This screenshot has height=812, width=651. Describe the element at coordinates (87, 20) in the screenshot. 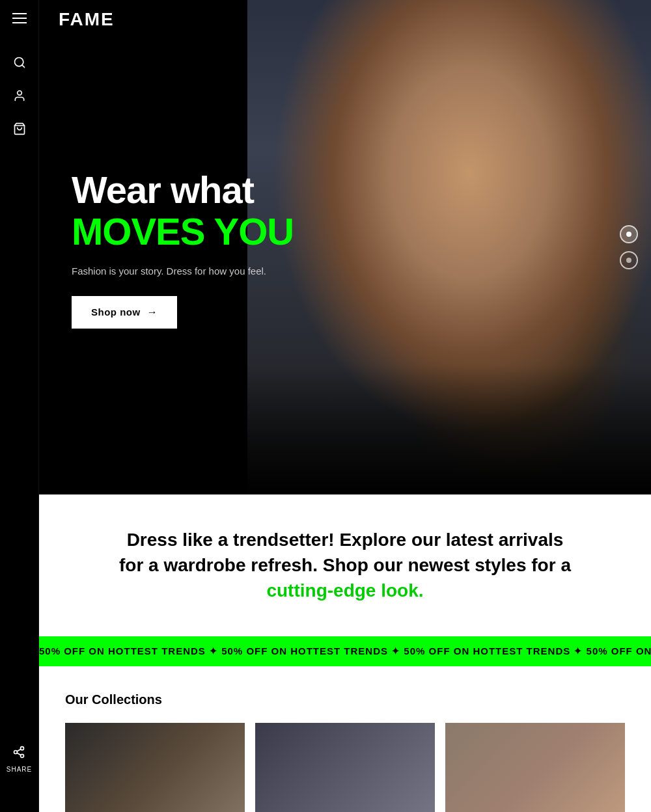

I see `brand-logo: FAME` at that location.